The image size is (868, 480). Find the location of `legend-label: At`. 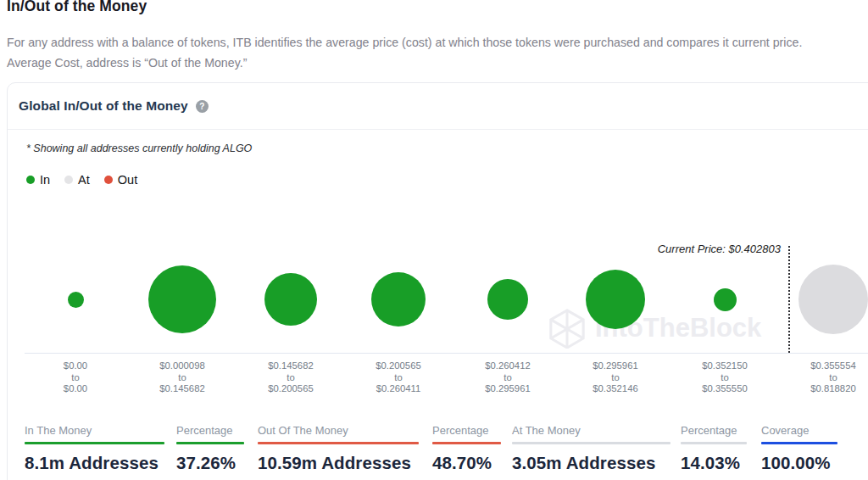

legend-label: At is located at coordinates (84, 180).